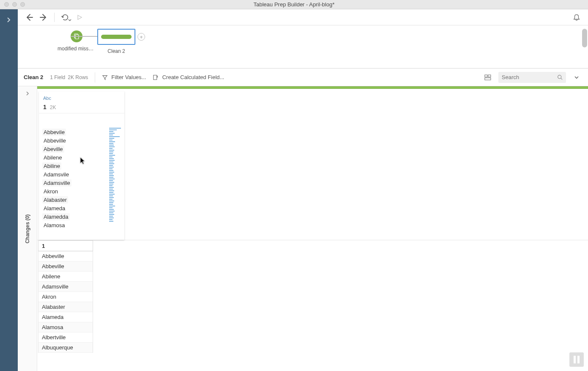 The height and width of the screenshot is (371, 588). What do you see at coordinates (294, 4) in the screenshot?
I see `window-title: Tableau Prep Builder - April-blog*` at bounding box center [294, 4].